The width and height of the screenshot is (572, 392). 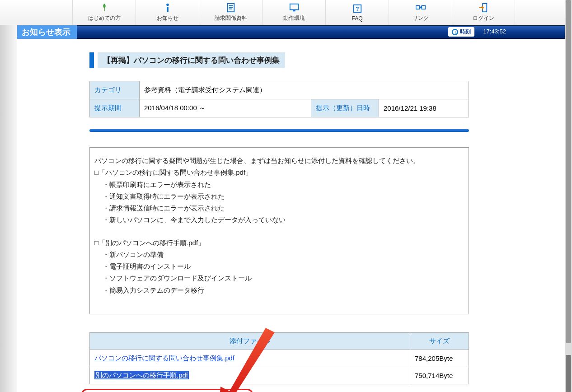 What do you see at coordinates (168, 18) in the screenshot?
I see `nav-label: お知らせ` at bounding box center [168, 18].